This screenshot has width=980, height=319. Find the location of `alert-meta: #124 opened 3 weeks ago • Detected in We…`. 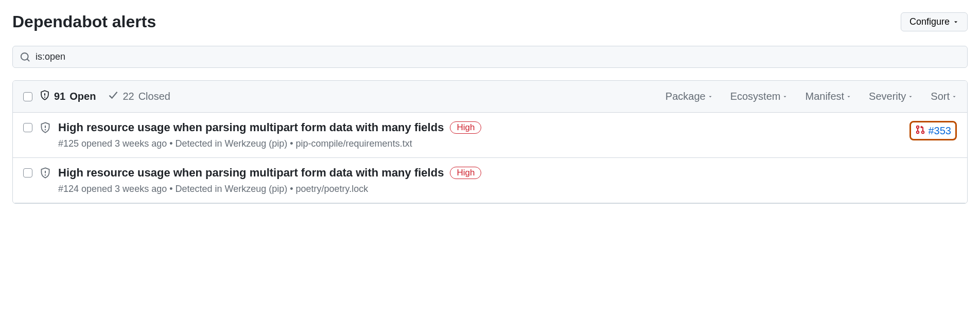

alert-meta: #124 opened 3 weeks ago • Detected in We… is located at coordinates (507, 189).